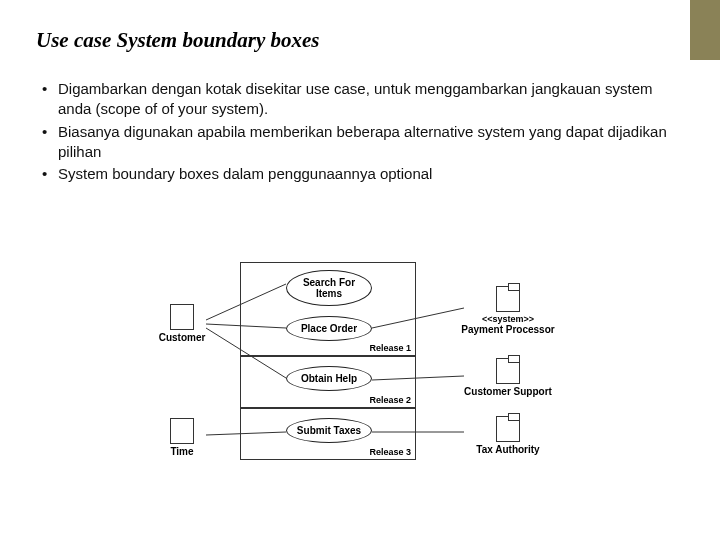  Describe the element at coordinates (508, 310) in the screenshot. I see `actor-payment-processor: <<system>> Payment Processor` at that location.